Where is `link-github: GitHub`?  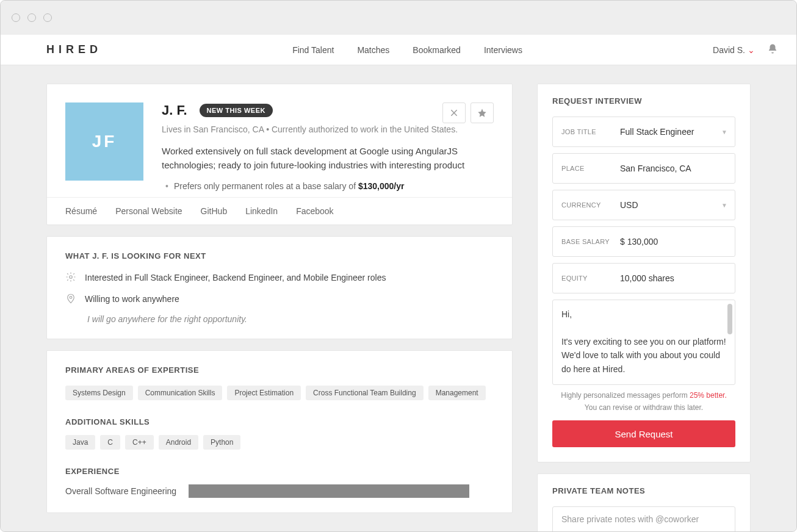
link-github: GitHub is located at coordinates (214, 211).